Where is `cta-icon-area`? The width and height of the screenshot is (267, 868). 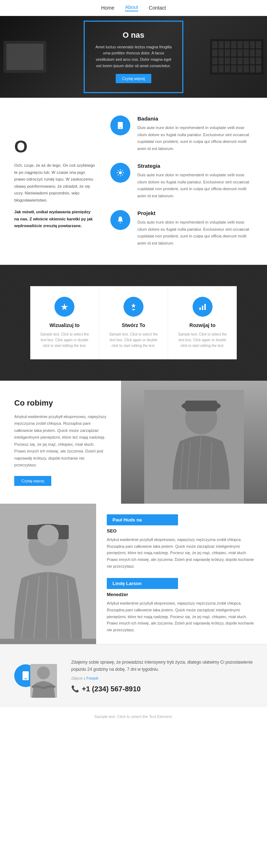 cta-icon-area is located at coordinates (32, 676).